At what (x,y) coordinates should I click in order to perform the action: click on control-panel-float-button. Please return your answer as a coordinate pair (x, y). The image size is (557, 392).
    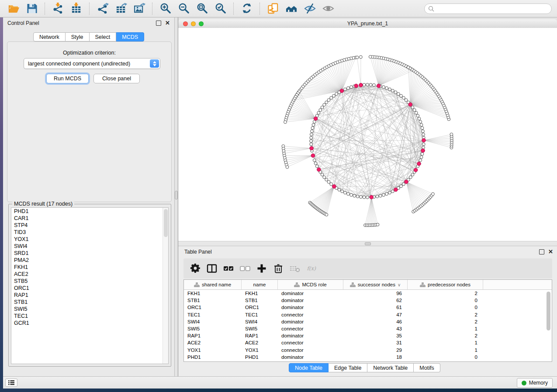
    Looking at the image, I should click on (159, 23).